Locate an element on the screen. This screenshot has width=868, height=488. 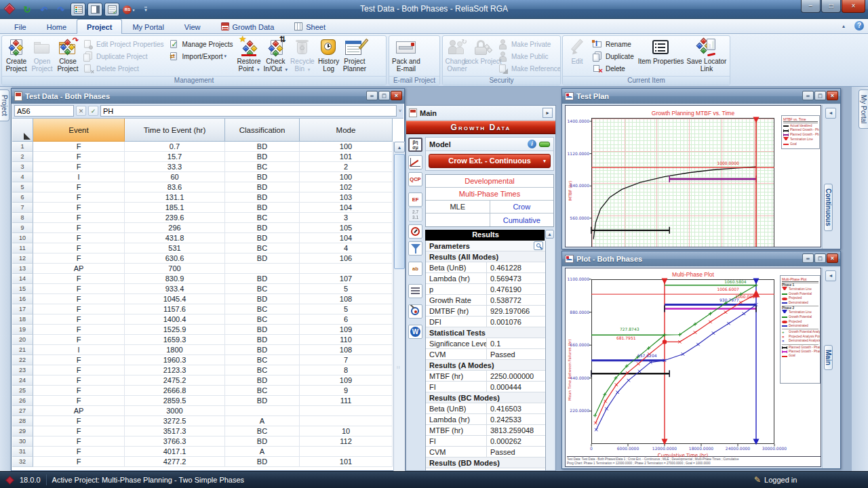
import-export-button: ⇄Import/Export▾ is located at coordinates (201, 56).